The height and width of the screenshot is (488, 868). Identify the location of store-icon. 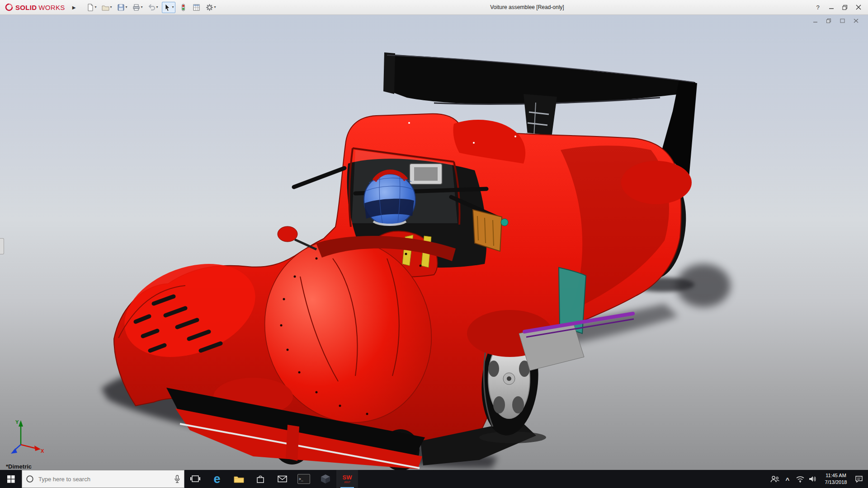
(260, 479).